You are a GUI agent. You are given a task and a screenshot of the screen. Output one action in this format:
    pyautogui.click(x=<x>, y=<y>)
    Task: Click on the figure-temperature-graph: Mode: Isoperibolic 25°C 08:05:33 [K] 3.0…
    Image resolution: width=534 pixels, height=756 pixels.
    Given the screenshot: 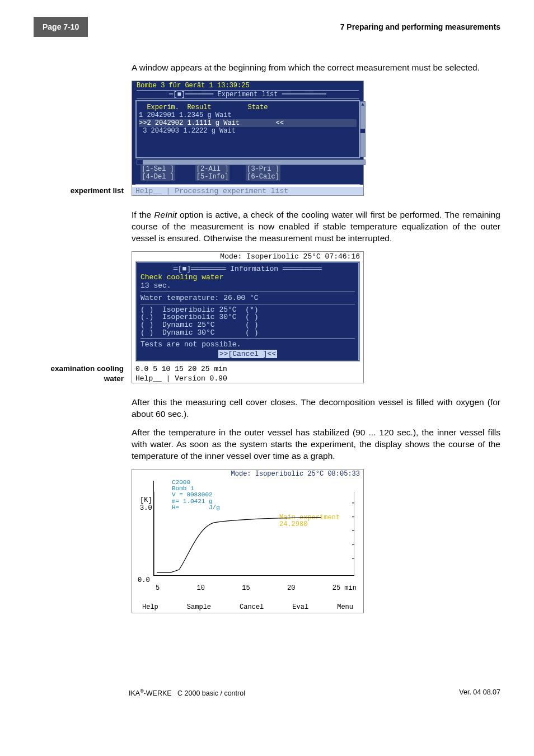 What is the action you would take?
    pyautogui.click(x=247, y=541)
    